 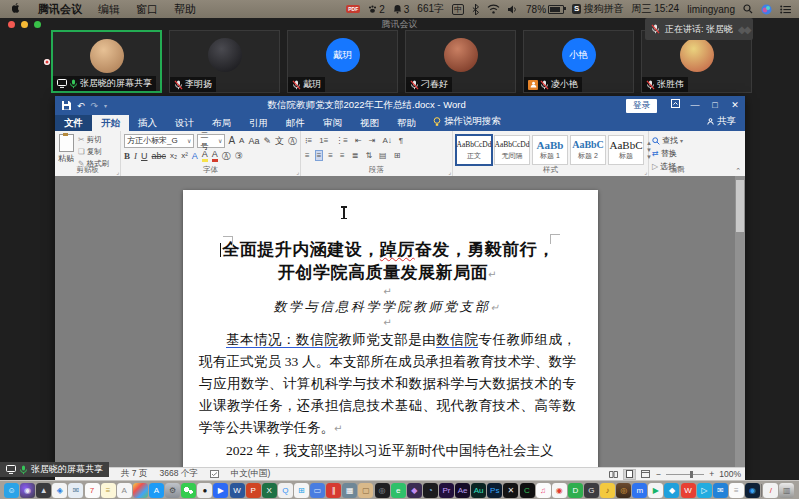 What do you see at coordinates (76, 490) in the screenshot?
I see `dock-mail: ✉` at bounding box center [76, 490].